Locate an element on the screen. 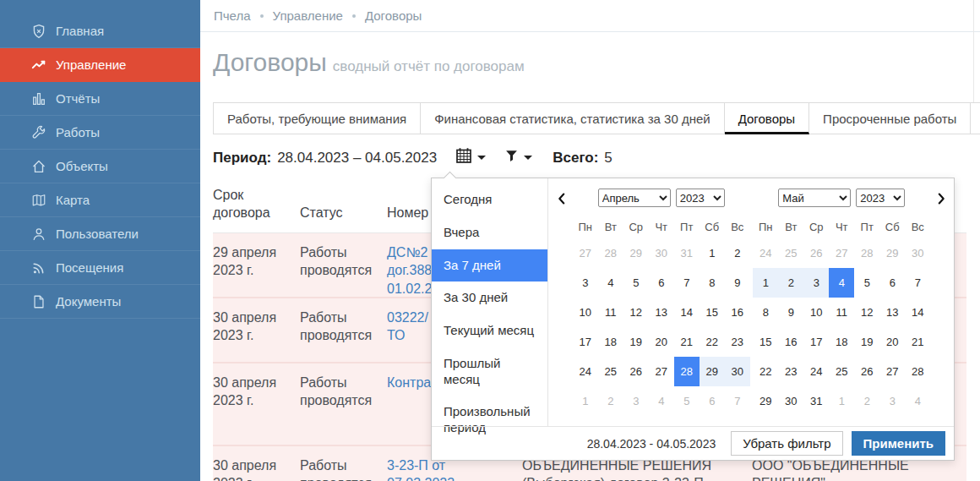  tab-contracts: Договоры is located at coordinates (767, 118).